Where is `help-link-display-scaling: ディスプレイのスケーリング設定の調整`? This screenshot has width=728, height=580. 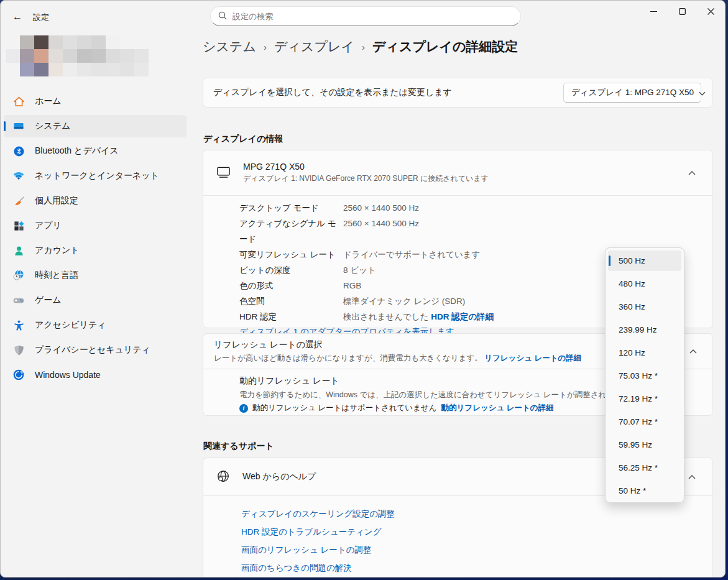
help-link-display-scaling: ディスプレイのスケーリング設定の調整 is located at coordinates (471, 513).